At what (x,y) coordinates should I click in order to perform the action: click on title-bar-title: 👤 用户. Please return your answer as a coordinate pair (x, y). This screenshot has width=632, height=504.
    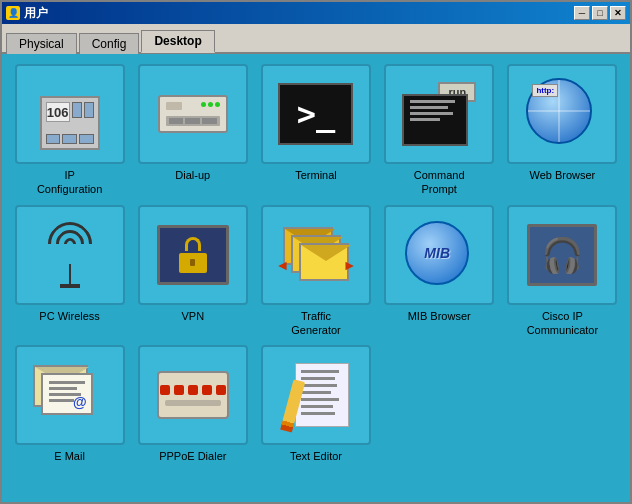
    Looking at the image, I should click on (27, 14).